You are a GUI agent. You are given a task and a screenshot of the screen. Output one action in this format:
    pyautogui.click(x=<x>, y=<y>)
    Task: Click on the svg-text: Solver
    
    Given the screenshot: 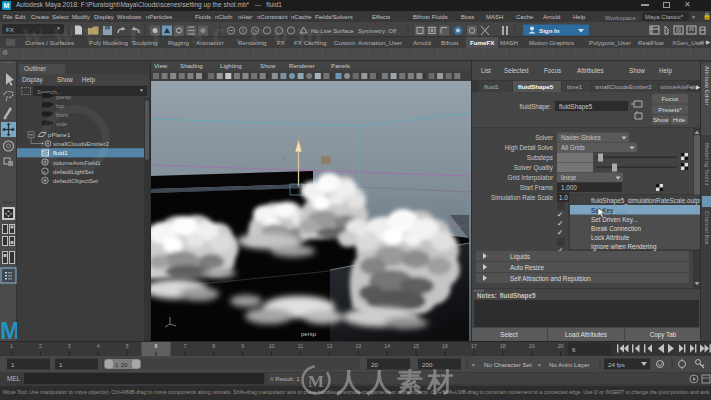 What is the action you would take?
    pyautogui.click(x=544, y=138)
    